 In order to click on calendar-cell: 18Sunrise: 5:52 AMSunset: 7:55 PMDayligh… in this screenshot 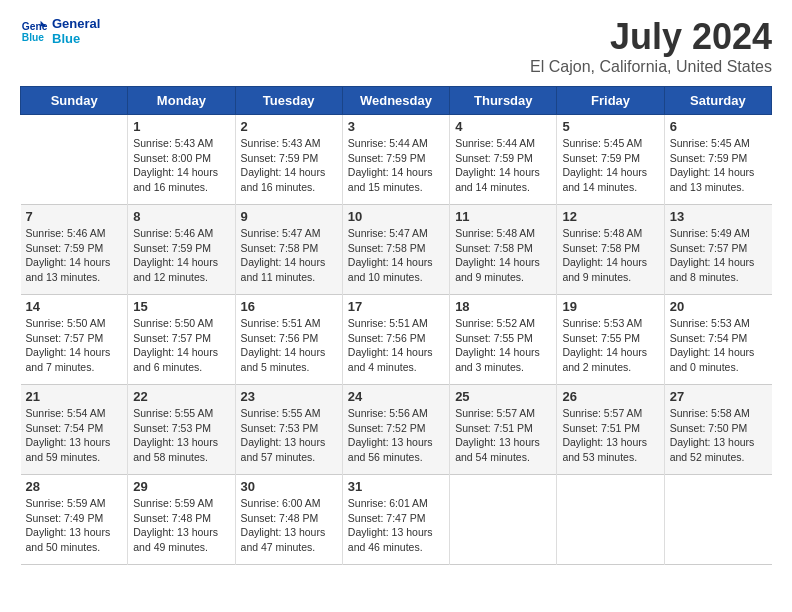, I will do `click(504, 340)`.